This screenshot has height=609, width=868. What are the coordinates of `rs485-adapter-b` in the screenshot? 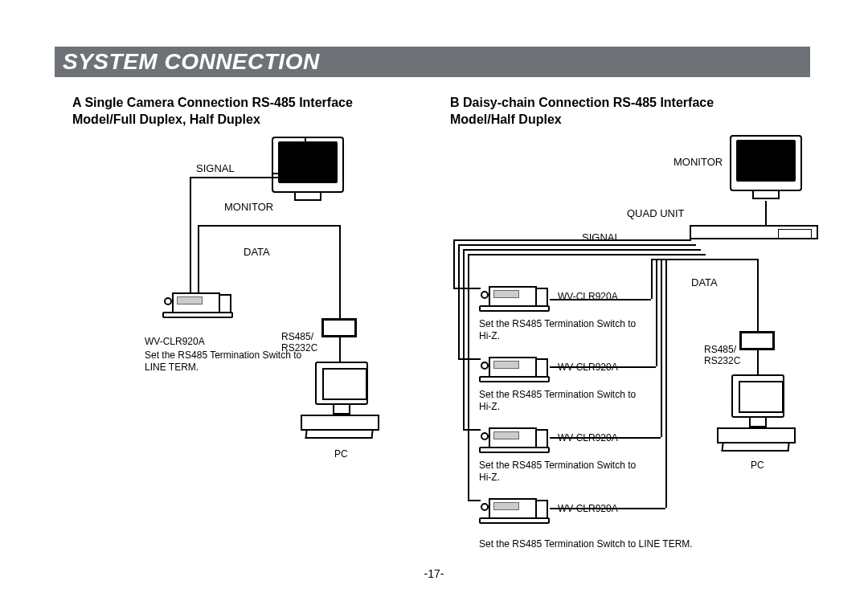 It's located at (757, 341).